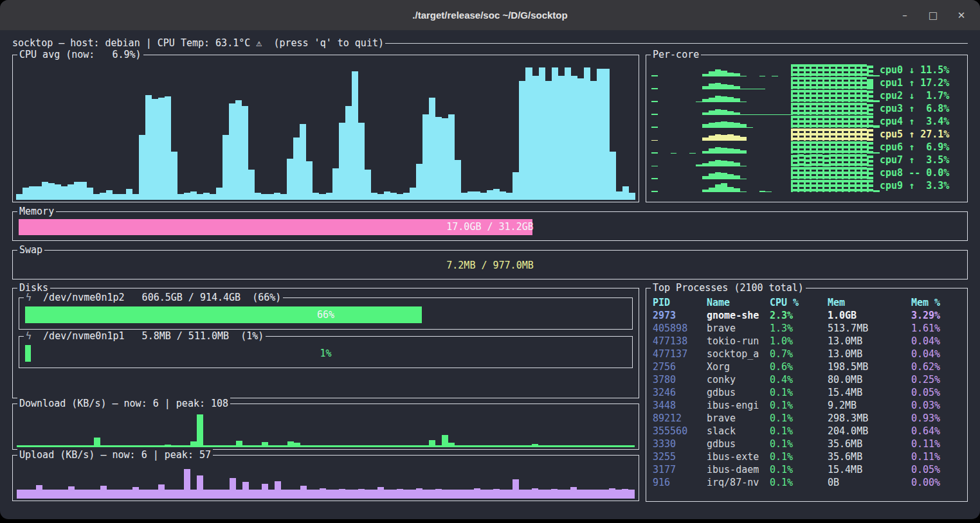 Image resolution: width=980 pixels, height=523 pixels. Describe the element at coordinates (325, 478) in the screenshot. I see `upload-panel: Upload (KB/s) — now: 6 | peak: 57` at that location.